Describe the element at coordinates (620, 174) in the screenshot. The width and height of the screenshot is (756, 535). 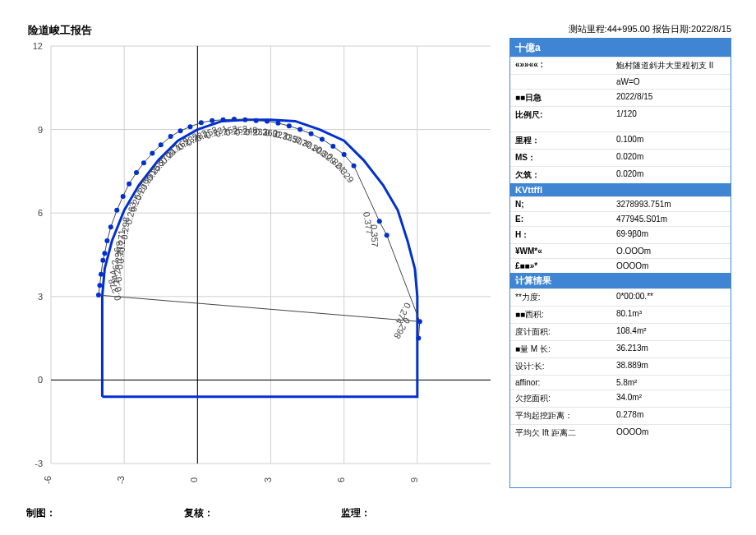
I see `data-row: 欠筑：0.020m` at that location.